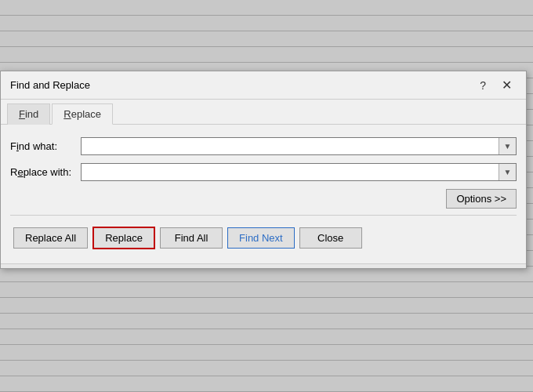 The height and width of the screenshot is (392, 533). I want to click on find-all-button: Find All, so click(191, 238).